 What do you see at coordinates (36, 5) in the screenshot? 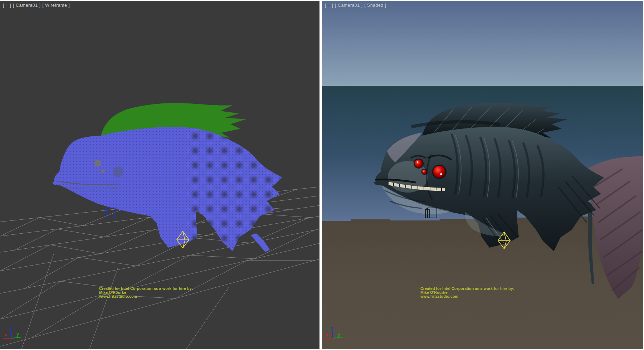
I see `viewport-label: [ + ] [ Camera01 ] [ Wireframe ]` at bounding box center [36, 5].